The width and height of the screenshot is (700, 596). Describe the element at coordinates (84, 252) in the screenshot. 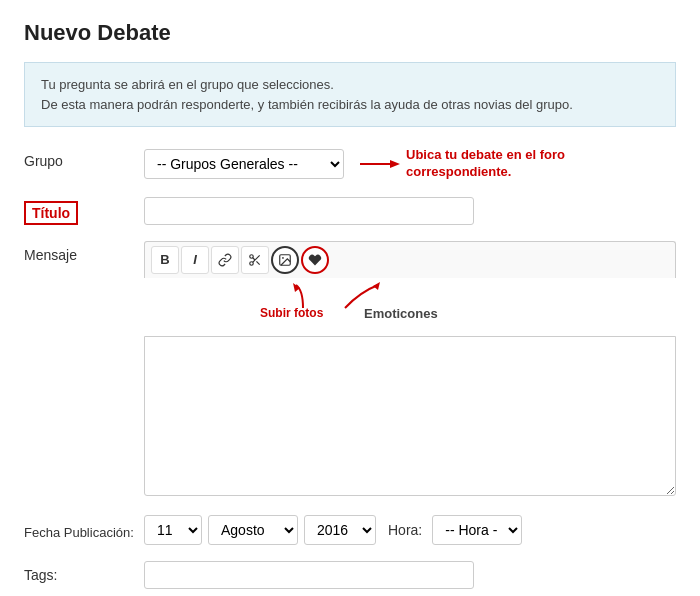

I see `mensaje-label: Mensaje` at that location.